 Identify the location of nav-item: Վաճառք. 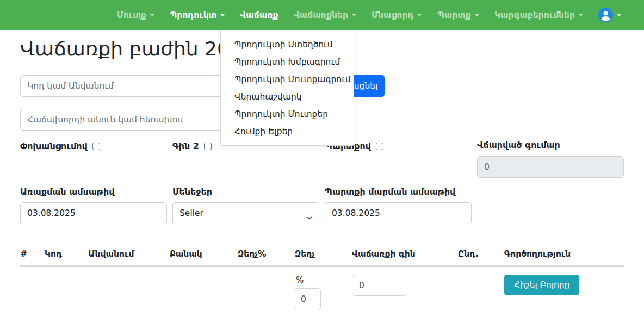
(259, 15).